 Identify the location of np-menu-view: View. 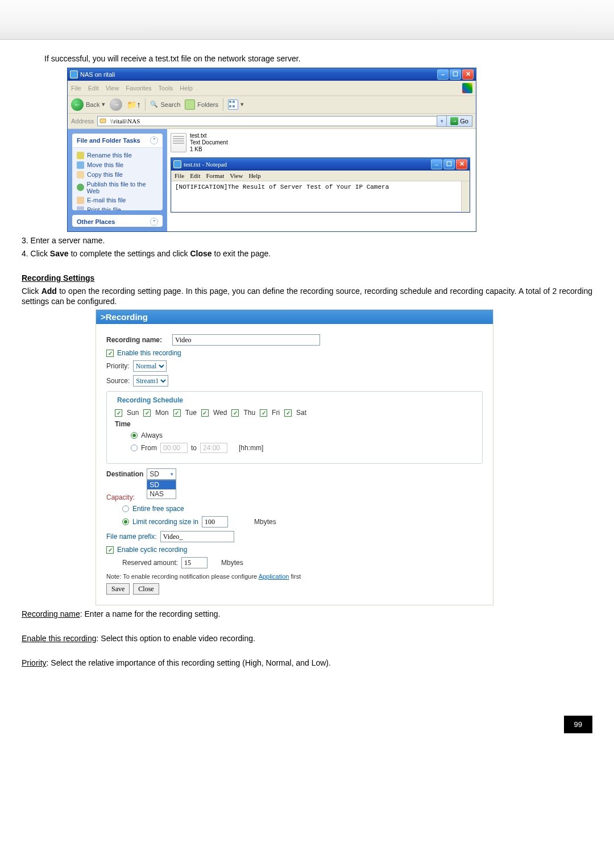
(237, 176).